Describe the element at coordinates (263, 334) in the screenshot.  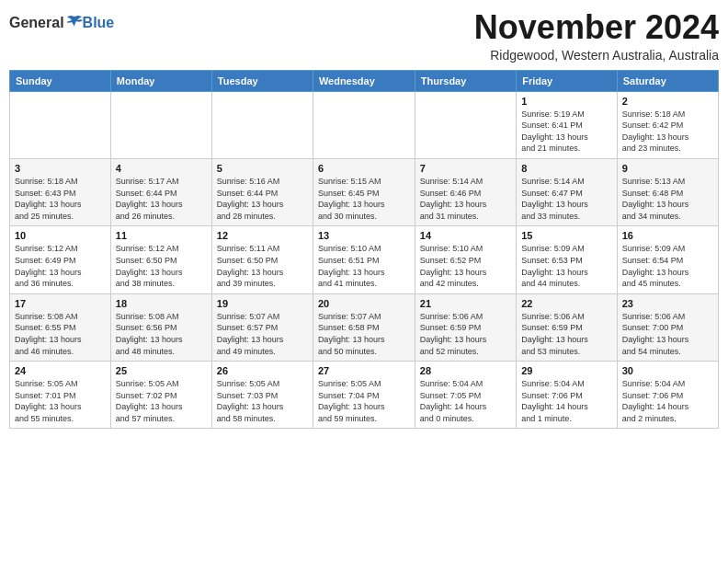
I see `day-info: Sunrise: 5:07 AMSunset: 6:57 PMDaylight:…` at that location.